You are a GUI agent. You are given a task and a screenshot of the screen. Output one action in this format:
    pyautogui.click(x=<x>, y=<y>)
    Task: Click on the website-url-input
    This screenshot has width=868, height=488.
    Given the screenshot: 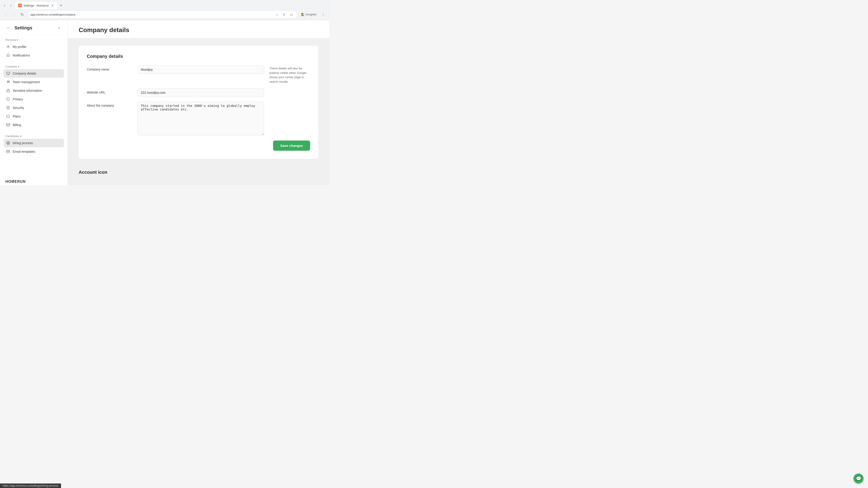 What is the action you would take?
    pyautogui.click(x=201, y=93)
    